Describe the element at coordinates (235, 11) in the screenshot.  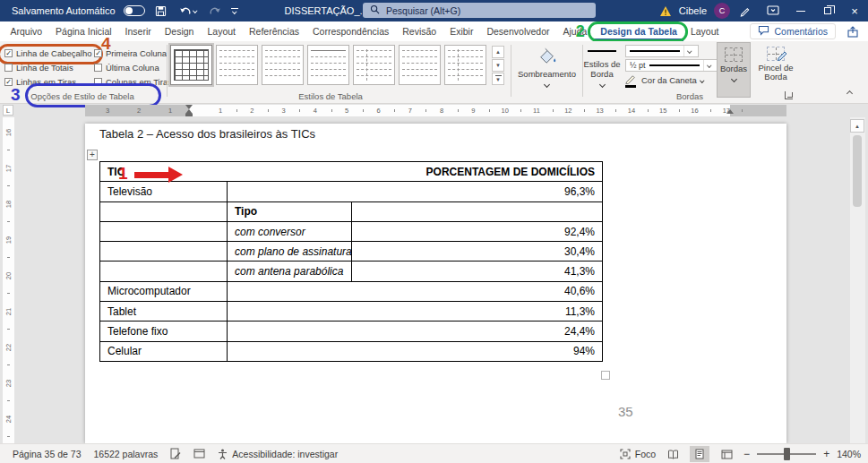
I see `quick-access-menu-icon` at that location.